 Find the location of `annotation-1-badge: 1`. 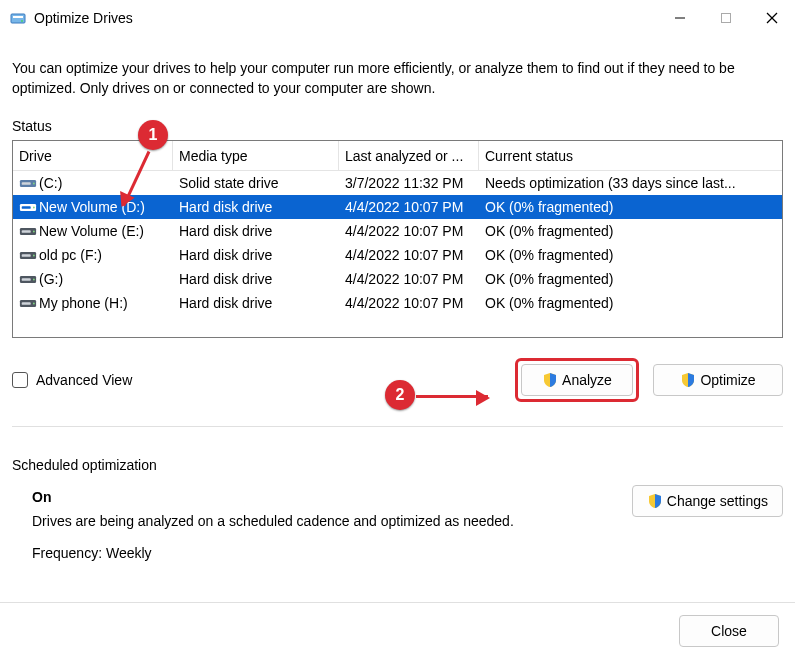

annotation-1-badge: 1 is located at coordinates (153, 135).